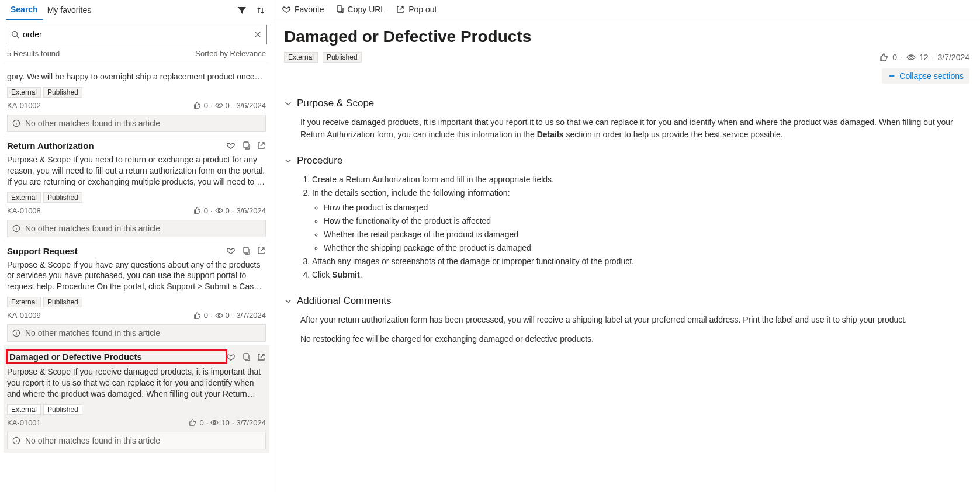 The height and width of the screenshot is (492, 980). What do you see at coordinates (137, 171) in the screenshot?
I see `result-snippet: Purpose & Scope If you need to return or…` at bounding box center [137, 171].